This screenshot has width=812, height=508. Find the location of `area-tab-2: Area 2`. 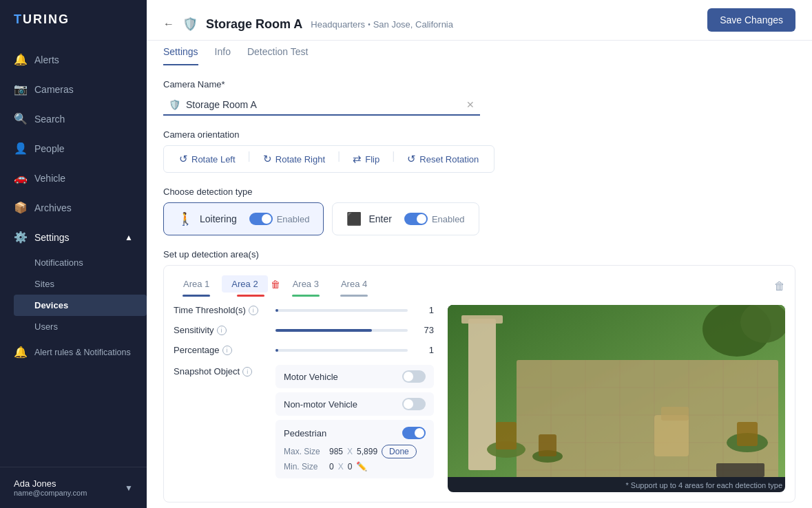

area-tab-2: Area 2 is located at coordinates (244, 284).